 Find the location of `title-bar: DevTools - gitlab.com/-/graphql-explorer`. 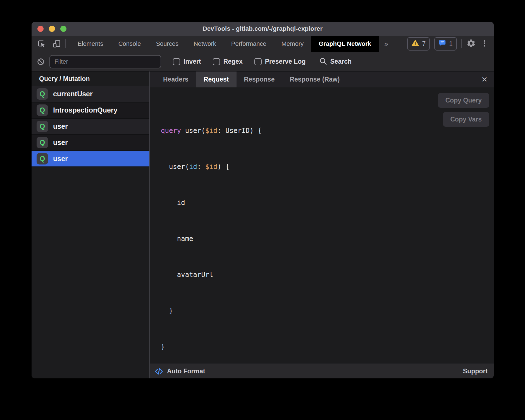

title-bar: DevTools - gitlab.com/-/graphql-explorer is located at coordinates (262, 29).